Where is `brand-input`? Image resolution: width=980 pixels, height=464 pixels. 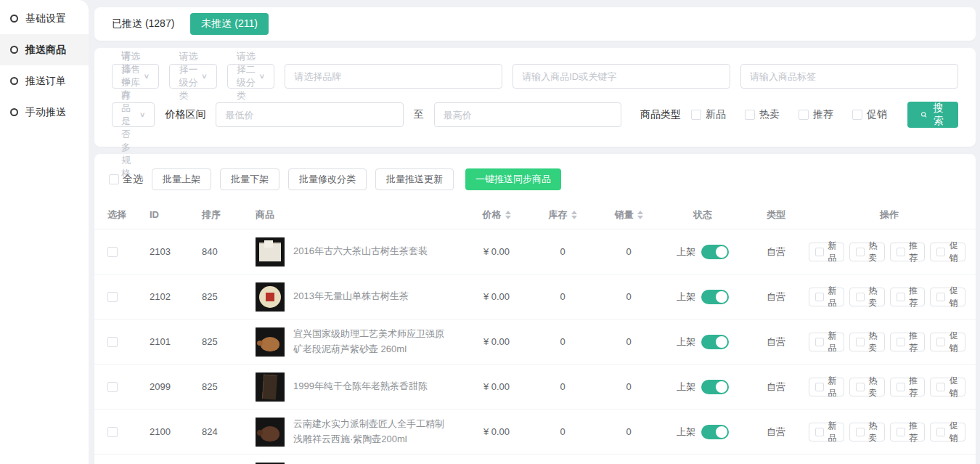
brand-input is located at coordinates (393, 76).